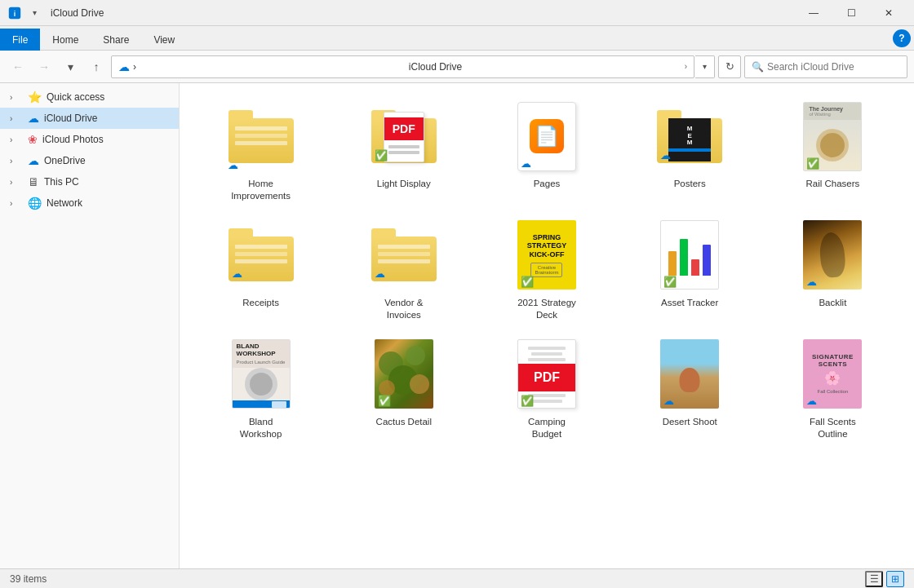 This screenshot has width=914, height=588. Describe the element at coordinates (261, 428) in the screenshot. I see `file-name: BlandWorkshop` at that location.